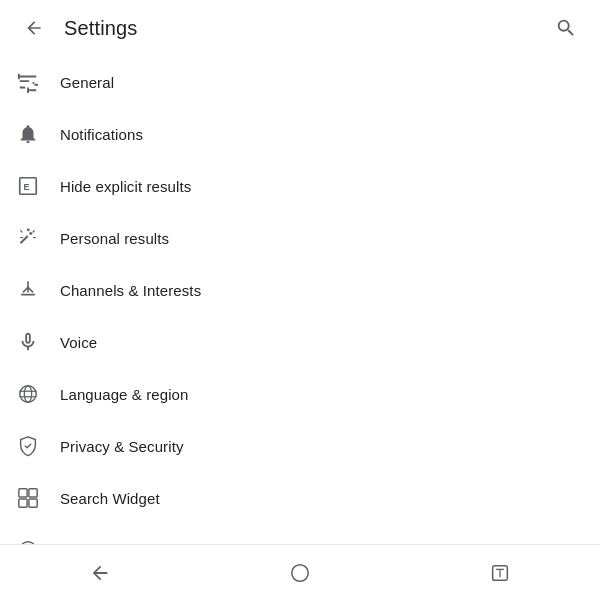 This screenshot has width=600, height=600. Describe the element at coordinates (122, 446) in the screenshot. I see `privacy-security-label: Privacy & Security` at that location.